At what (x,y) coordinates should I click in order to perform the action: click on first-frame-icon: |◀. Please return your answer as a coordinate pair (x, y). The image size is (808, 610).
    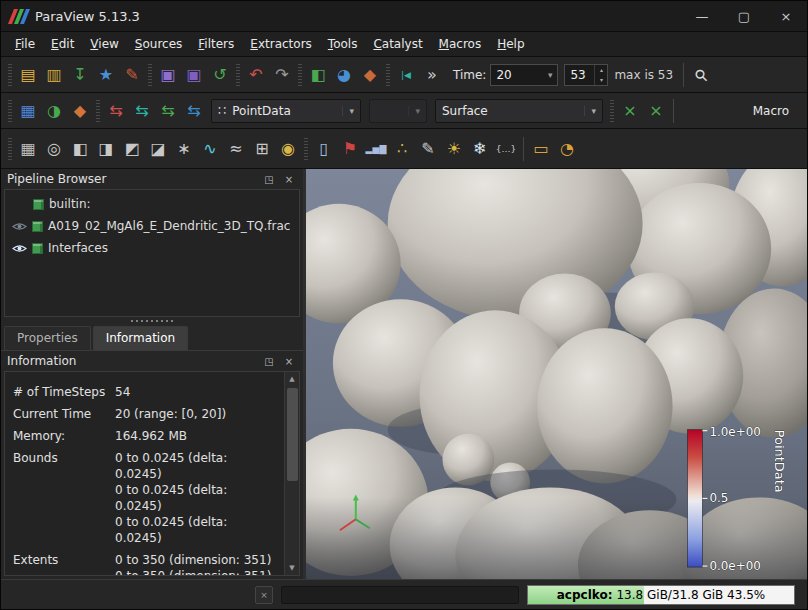
    Looking at the image, I should click on (406, 75).